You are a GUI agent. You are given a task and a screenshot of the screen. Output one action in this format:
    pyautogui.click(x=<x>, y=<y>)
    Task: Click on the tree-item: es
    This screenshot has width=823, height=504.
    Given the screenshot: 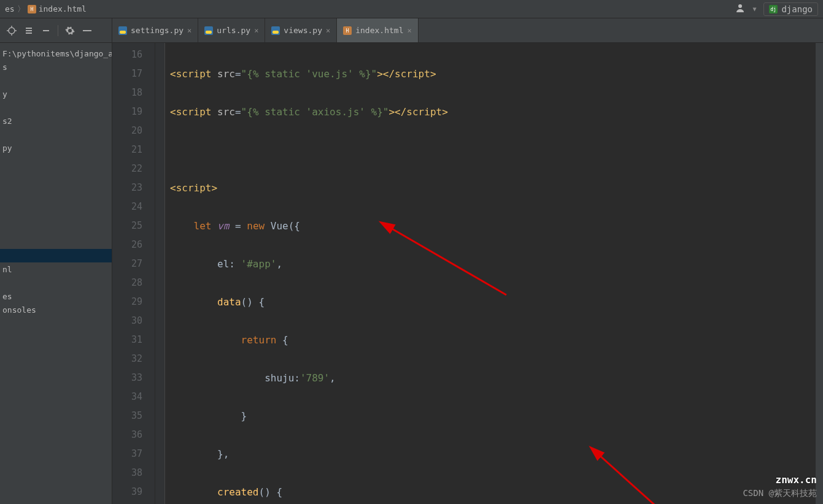 What is the action you would take?
    pyautogui.click(x=56, y=296)
    